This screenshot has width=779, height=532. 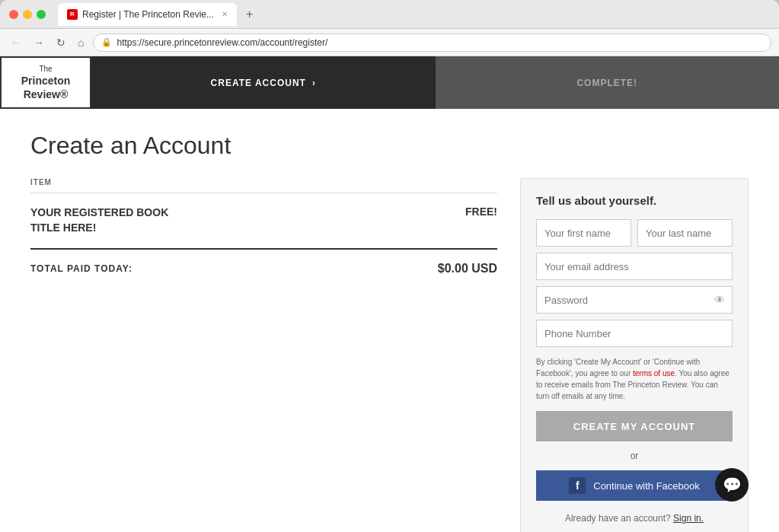 I want to click on sign-in-link: Sign in., so click(x=688, y=518).